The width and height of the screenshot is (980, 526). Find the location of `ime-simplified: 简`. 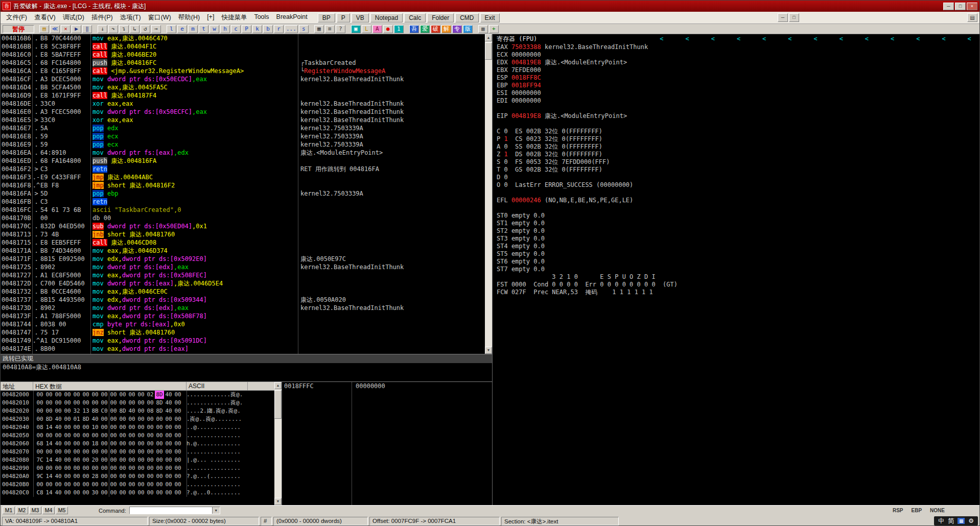

ime-simplified: 简 is located at coordinates (951, 521).